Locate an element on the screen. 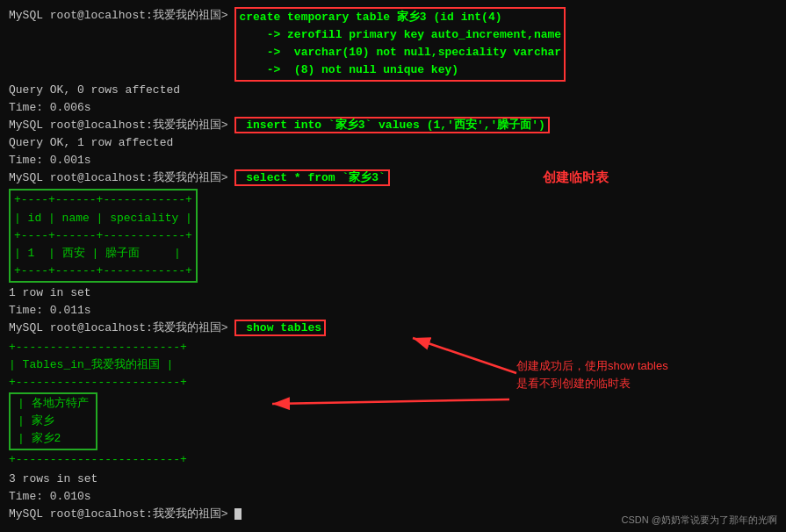 Image resolution: width=786 pixels, height=532 pixels. show-row-3: | 家乡2 is located at coordinates (53, 439).